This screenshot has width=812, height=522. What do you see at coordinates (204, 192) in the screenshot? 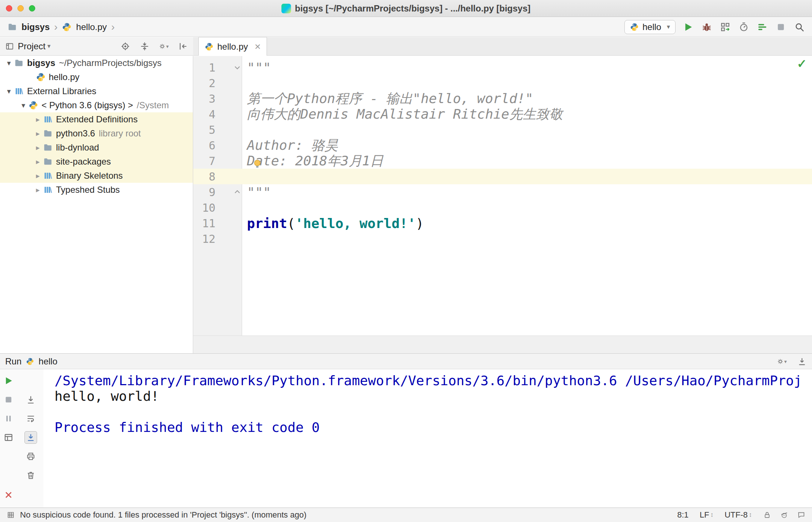
I see `line-number: 9` at bounding box center [204, 192].